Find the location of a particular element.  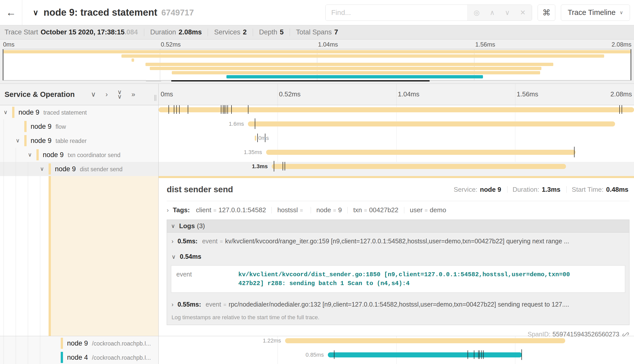

trace-collapse-icon: ∨ is located at coordinates (36, 13).